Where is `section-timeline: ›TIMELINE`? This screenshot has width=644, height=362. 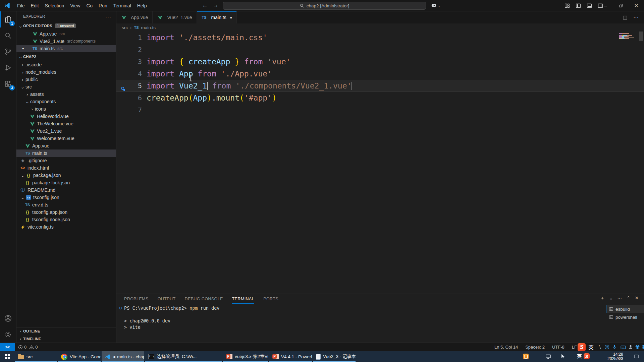 section-timeline: ›TIMELINE is located at coordinates (66, 339).